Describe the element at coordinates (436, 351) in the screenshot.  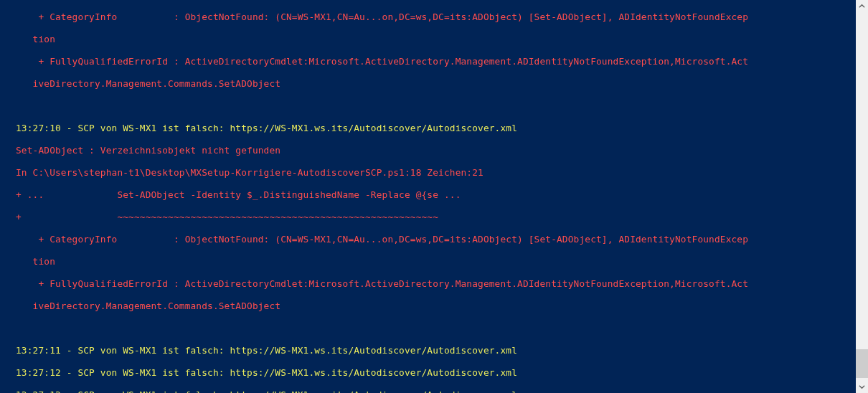
I see `scp-warn-line: 13:27:11 - SCP von WS-MX1 ist falsch: ht…` at that location.